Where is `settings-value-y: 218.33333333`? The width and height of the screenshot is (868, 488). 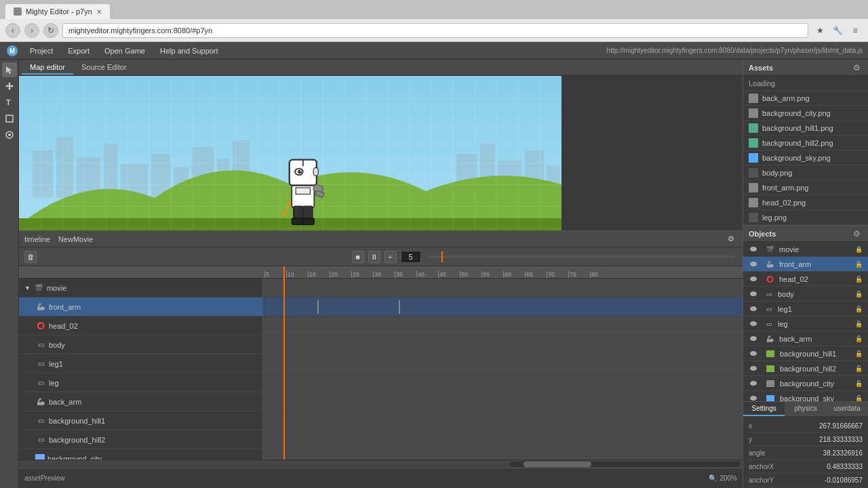 settings-value-y: 218.33333333 is located at coordinates (825, 439).